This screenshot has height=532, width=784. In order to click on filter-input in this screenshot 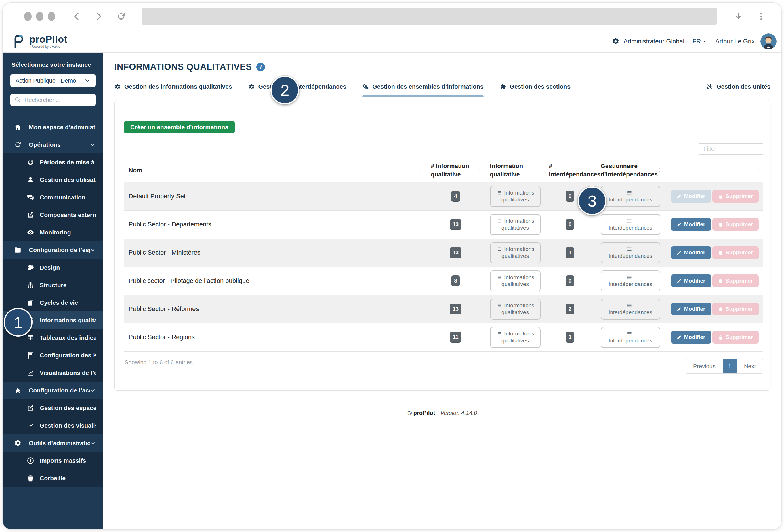, I will do `click(731, 149)`.